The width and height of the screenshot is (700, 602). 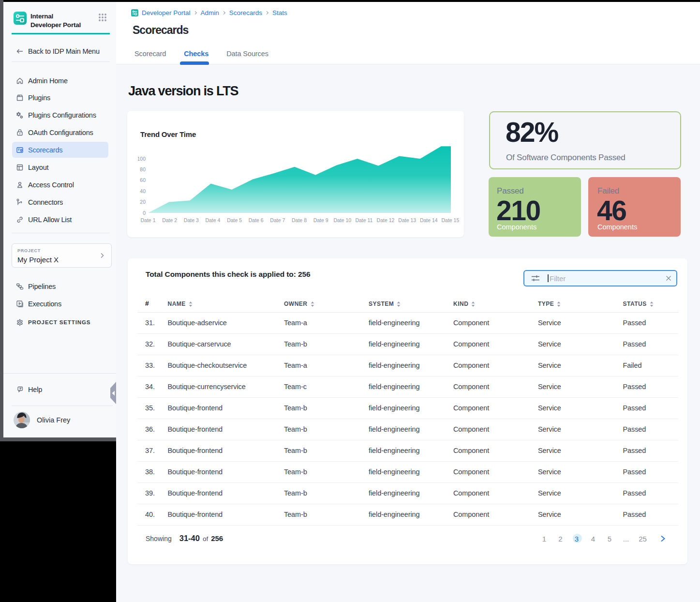 I want to click on svg-text: 100, so click(x=142, y=159).